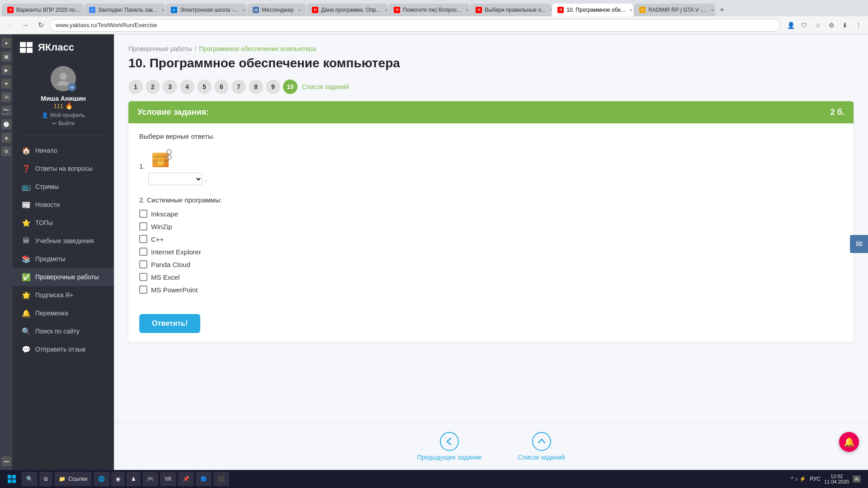  I want to click on mini-icon-7: 🕐, so click(6, 124).